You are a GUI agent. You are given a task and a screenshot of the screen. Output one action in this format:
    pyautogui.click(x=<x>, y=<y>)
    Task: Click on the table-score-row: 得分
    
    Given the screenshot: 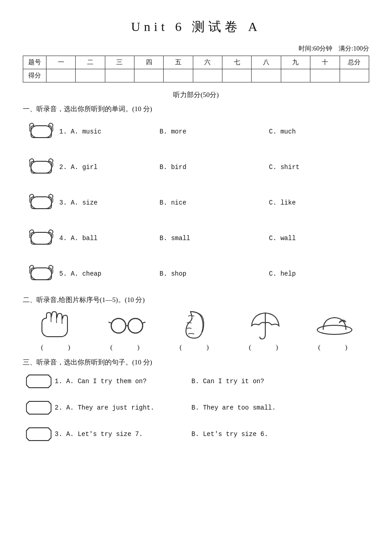 What is the action you would take?
    pyautogui.click(x=196, y=76)
    